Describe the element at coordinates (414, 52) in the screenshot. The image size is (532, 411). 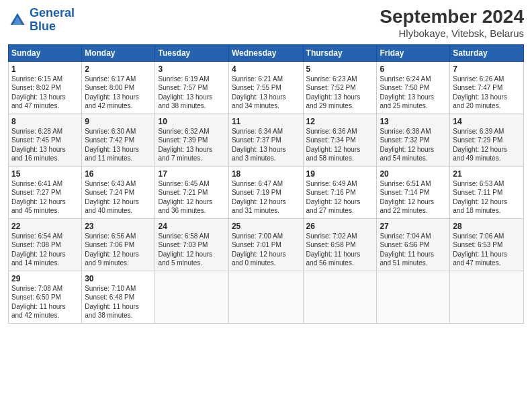
I see `col-header-friday: Friday` at that location.